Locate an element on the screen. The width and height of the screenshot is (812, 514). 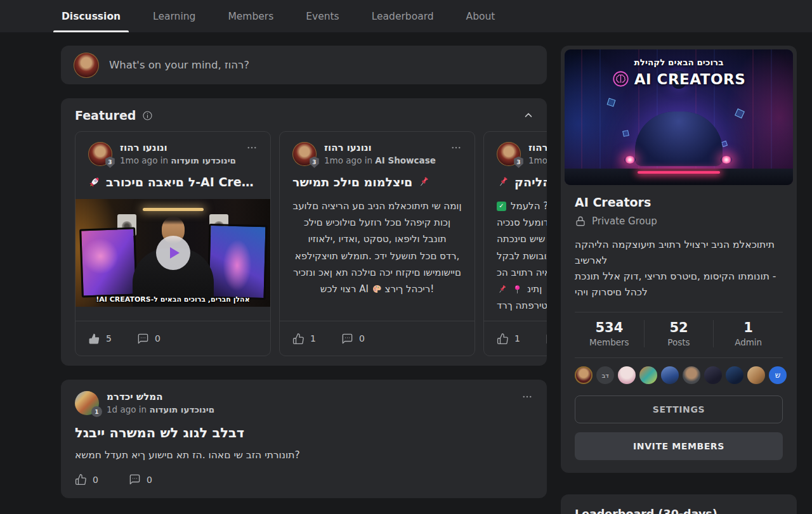
featured-post-welcome: 3 זוהר וענונו 1mo ago in הודעות ועדכונים is located at coordinates (173, 243).